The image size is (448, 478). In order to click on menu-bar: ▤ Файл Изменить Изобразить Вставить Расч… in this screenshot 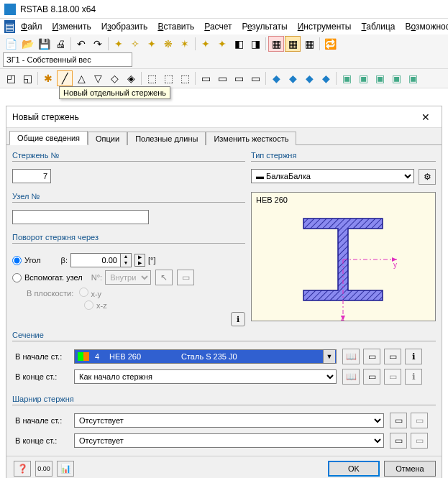, I will do `click(224, 27)`.